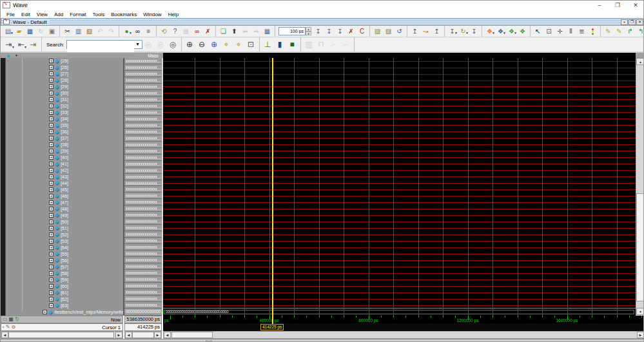 The height and width of the screenshot is (342, 644). I want to click on signal-row: +◆[42], so click(64, 171).